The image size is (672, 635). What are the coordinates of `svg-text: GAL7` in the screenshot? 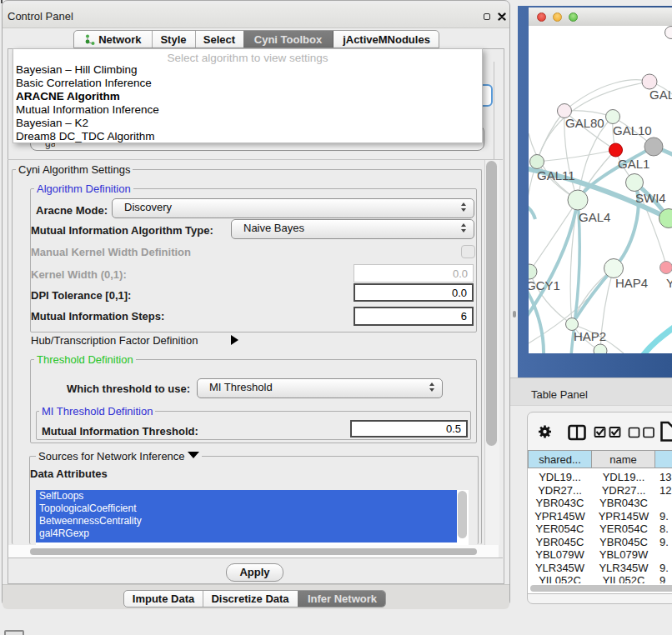 It's located at (660, 95).